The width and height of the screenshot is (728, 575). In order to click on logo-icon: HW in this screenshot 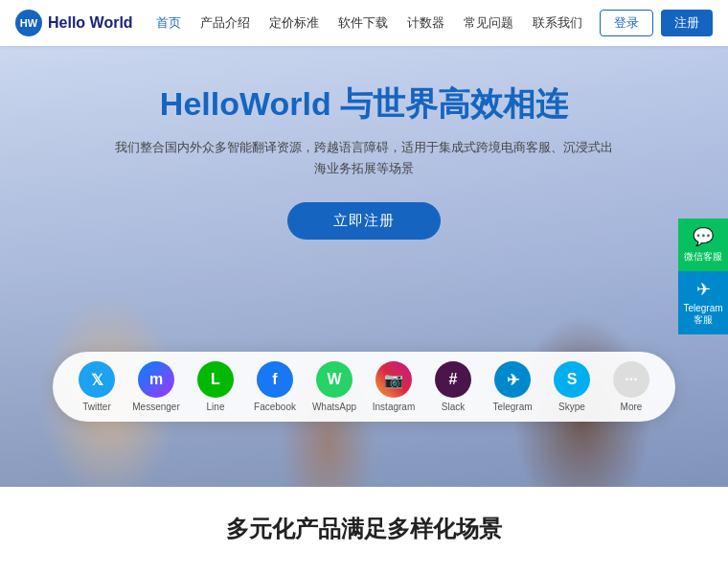, I will do `click(29, 23)`.